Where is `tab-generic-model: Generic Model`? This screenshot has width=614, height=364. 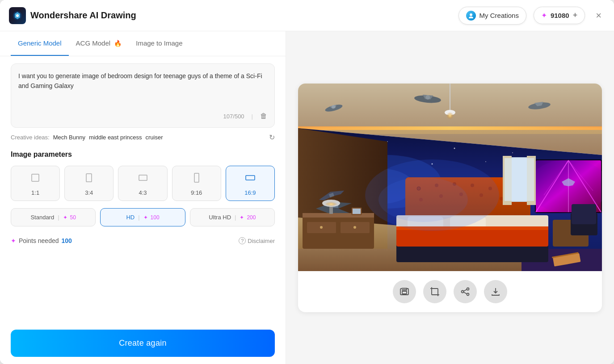 tab-generic-model: Generic Model is located at coordinates (40, 44).